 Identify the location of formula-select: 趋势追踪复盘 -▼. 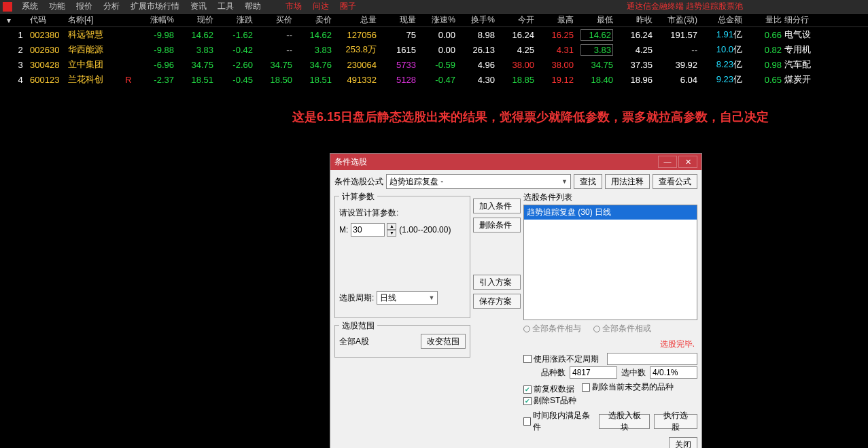
(479, 182).